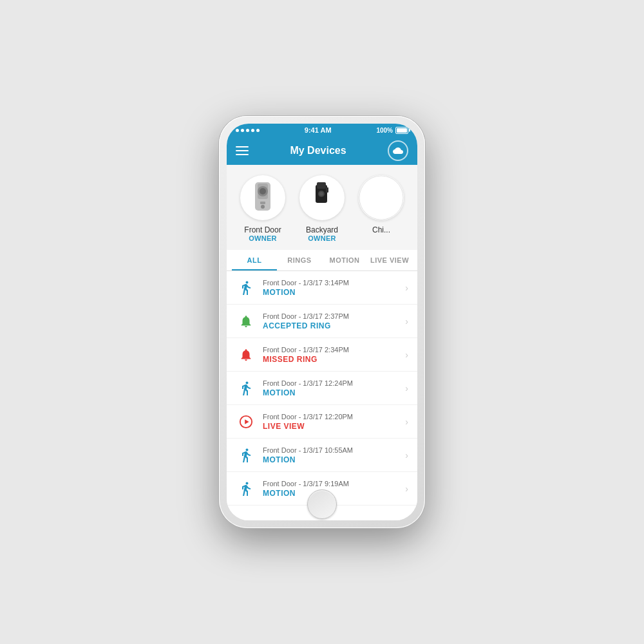 This screenshot has height=644, width=644. Describe the element at coordinates (402, 130) in the screenshot. I see `battery-icon` at that location.